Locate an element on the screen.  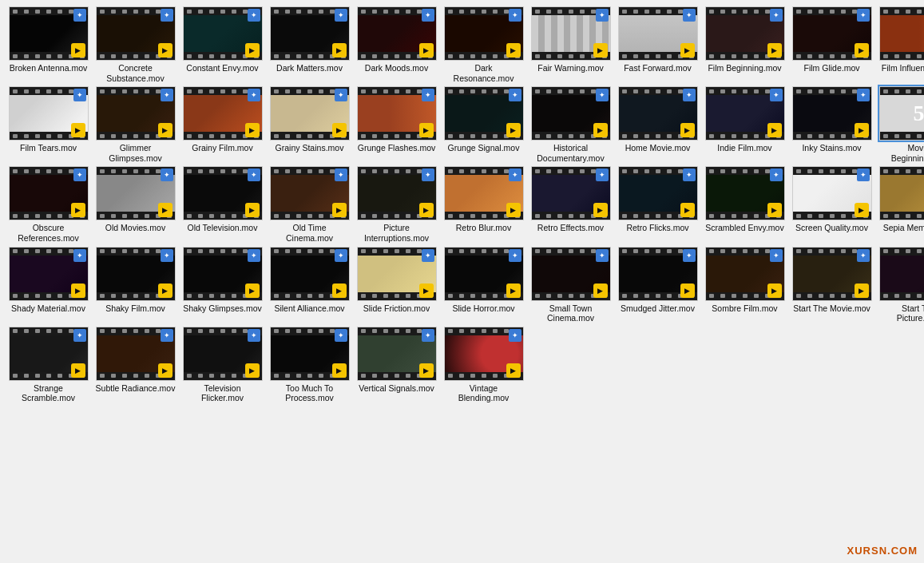
file-item: ✦▶Indie Film.mov is located at coordinates (744, 125).